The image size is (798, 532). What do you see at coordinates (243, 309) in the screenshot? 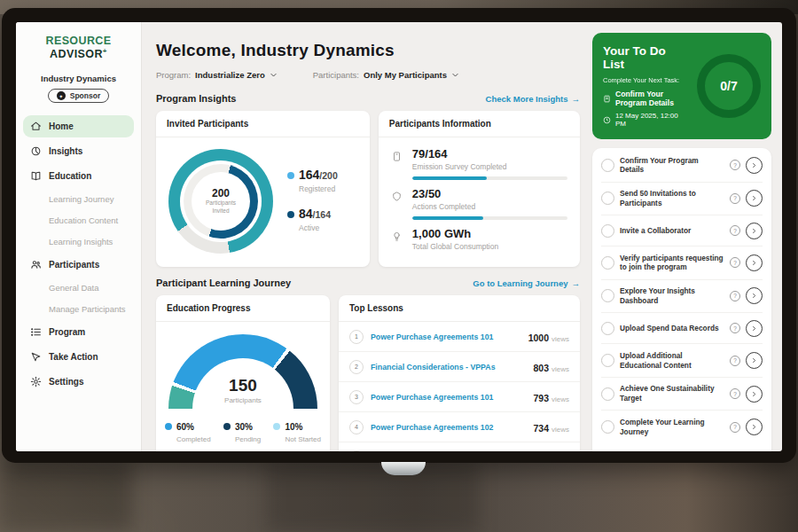
I see `card-title: Education Progress` at bounding box center [243, 309].